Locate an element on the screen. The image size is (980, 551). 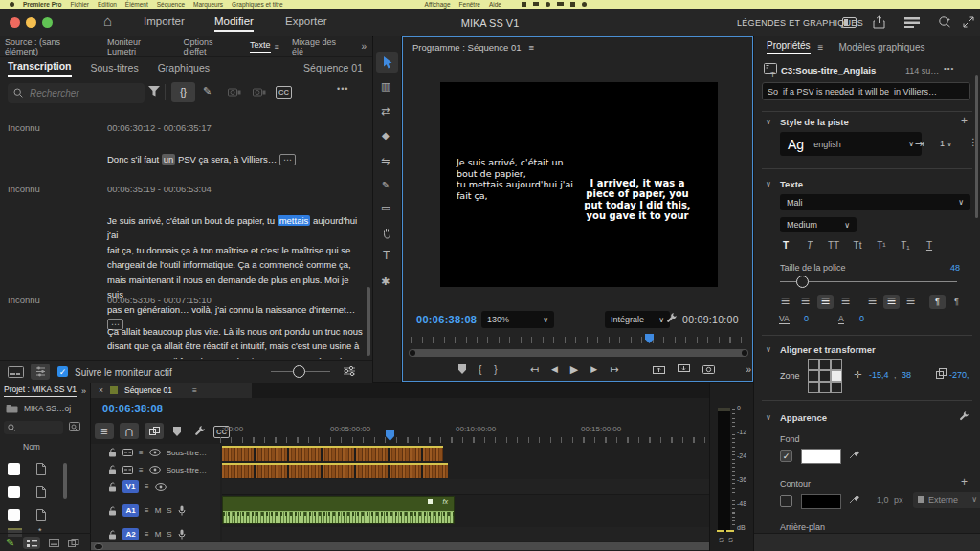
transcript-more-icon: ••• is located at coordinates (343, 89).